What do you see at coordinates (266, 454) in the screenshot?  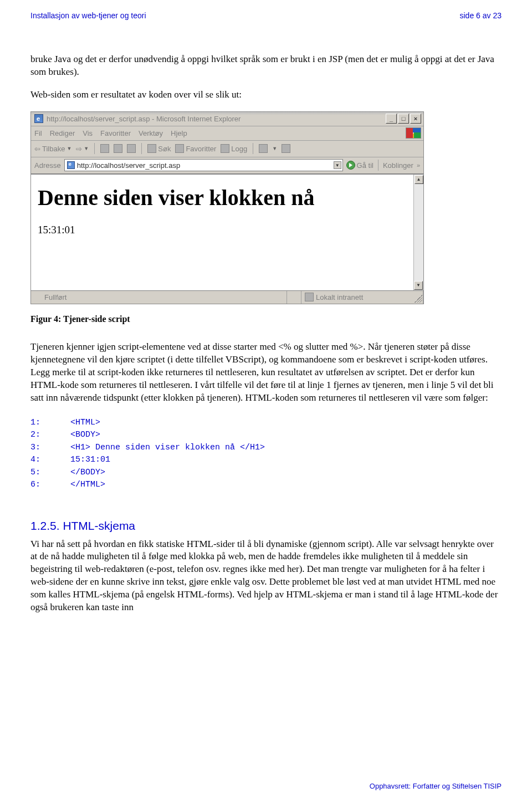 I see `code-block: 1: <HTML> 2: <BODY> 3: <H1> Denne siden …` at bounding box center [266, 454].